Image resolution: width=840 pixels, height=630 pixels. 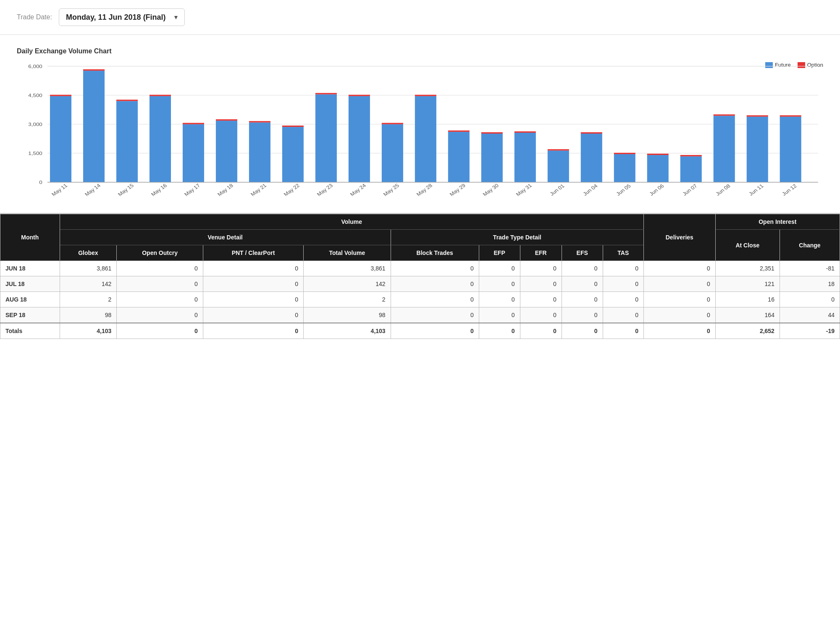 I want to click on svg-text: May 11, so click(x=60, y=190).